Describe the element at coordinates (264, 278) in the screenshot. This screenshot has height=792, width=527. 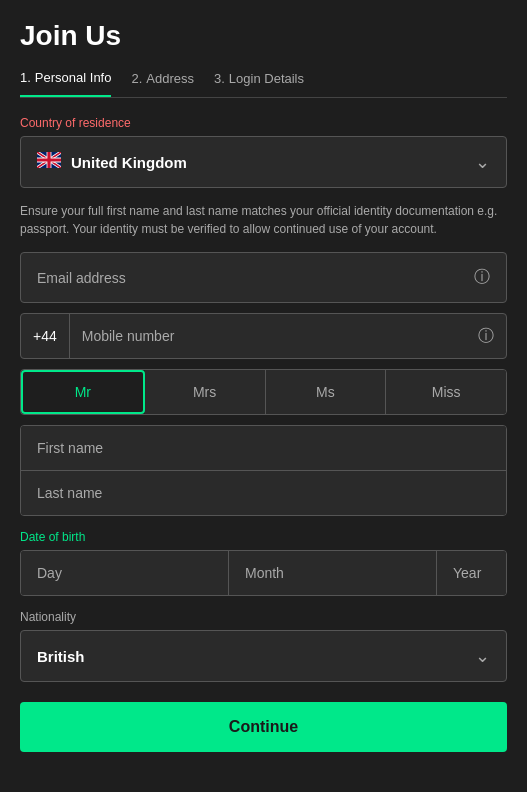
I see `email-field-wrapper: ⓘ` at that location.